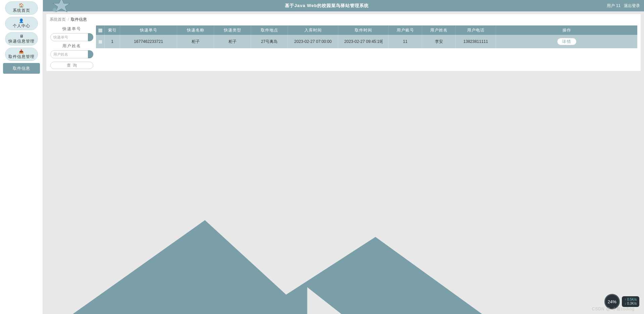  What do you see at coordinates (344, 6) in the screenshot?
I see `header-bar: 基于Java Web的校园菜鸟驿站管理系统 用户 11 退出登录` at bounding box center [344, 6].